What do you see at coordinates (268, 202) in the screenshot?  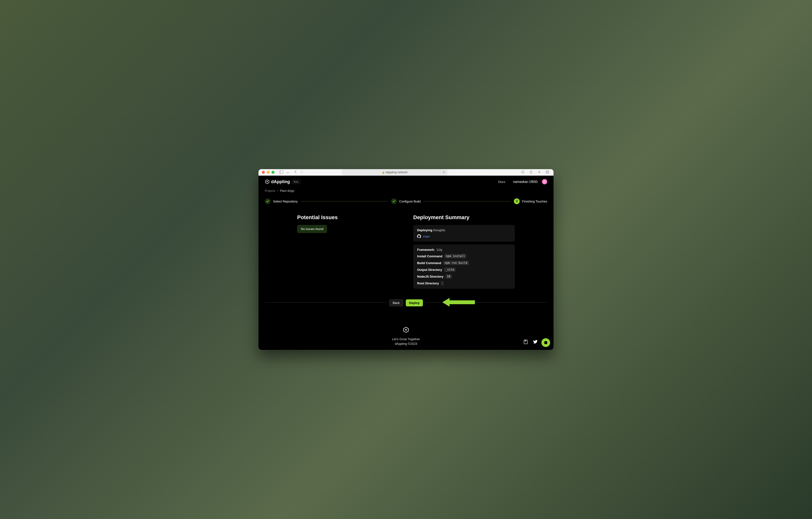 I see `step-1-check-icon` at bounding box center [268, 202].